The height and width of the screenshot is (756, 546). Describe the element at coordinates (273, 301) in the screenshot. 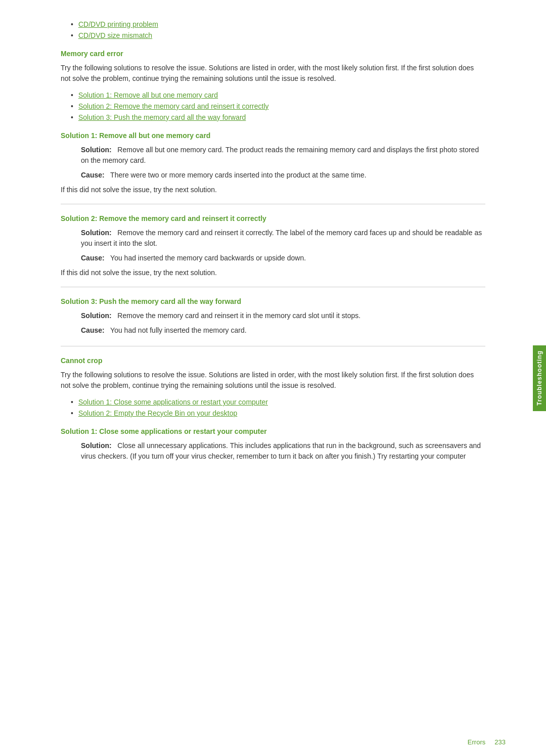

I see `solution3-heading: Solution 3: Push the memory card all the…` at that location.